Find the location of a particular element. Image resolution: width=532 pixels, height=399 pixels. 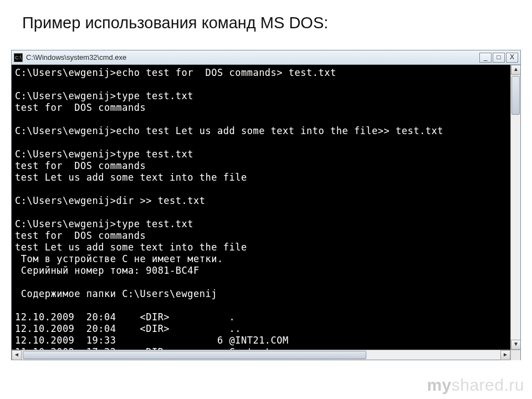

console-line: Том в устройстве C не имеет метки. is located at coordinates (261, 259).